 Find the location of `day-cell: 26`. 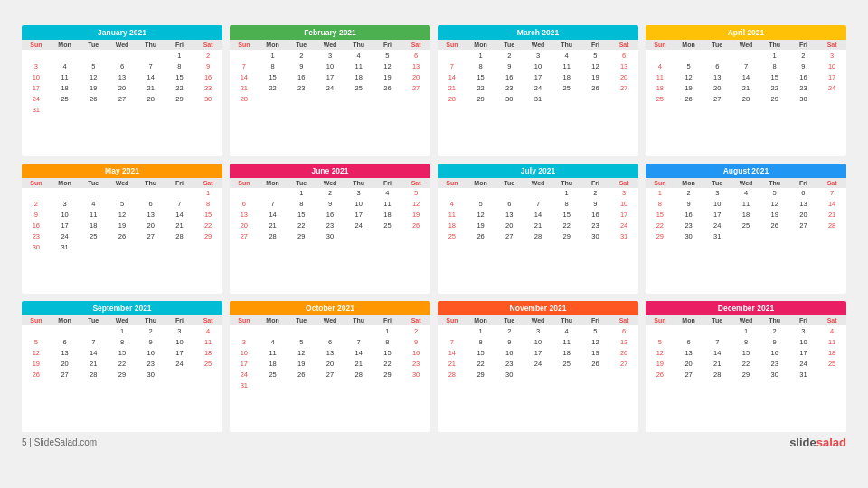

day-cell: 26 is located at coordinates (689, 99).